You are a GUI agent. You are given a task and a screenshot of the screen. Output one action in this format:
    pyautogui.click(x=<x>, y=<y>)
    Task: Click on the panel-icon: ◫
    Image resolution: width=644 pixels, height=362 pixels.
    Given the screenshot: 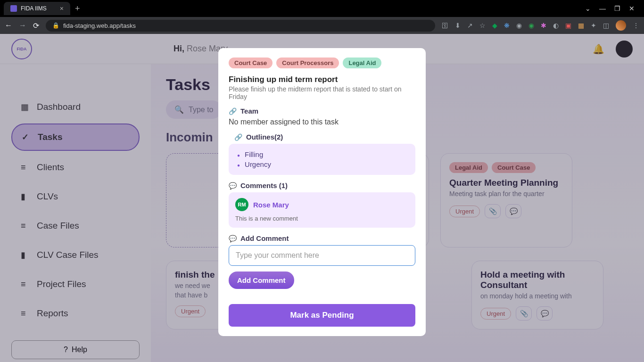 What is the action you would take?
    pyautogui.click(x=606, y=25)
    